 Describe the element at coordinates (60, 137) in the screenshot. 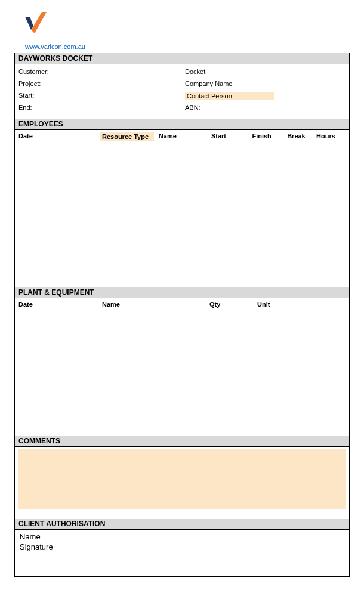

I see `col-date: Date` at that location.